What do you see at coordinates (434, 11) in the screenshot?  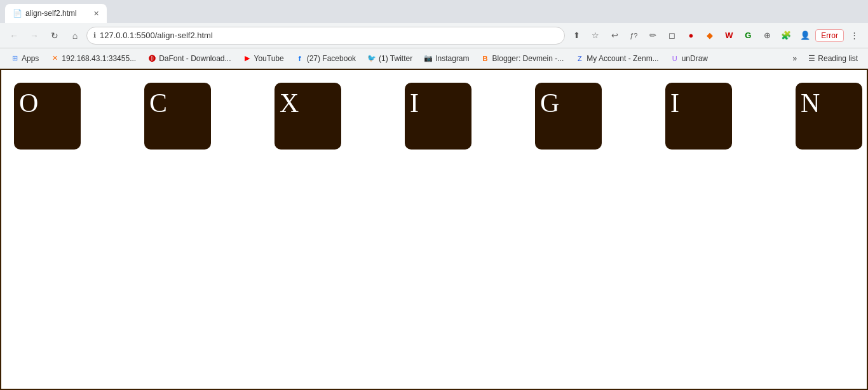 I see `tab-bar: 📄 align-self2.html ✕` at bounding box center [434, 11].